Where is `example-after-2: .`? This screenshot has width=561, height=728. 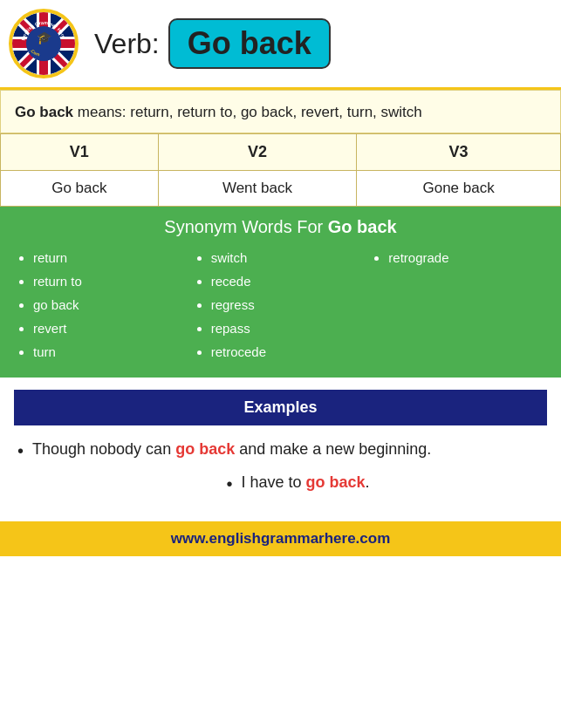
example-after-2: . is located at coordinates (368, 482).